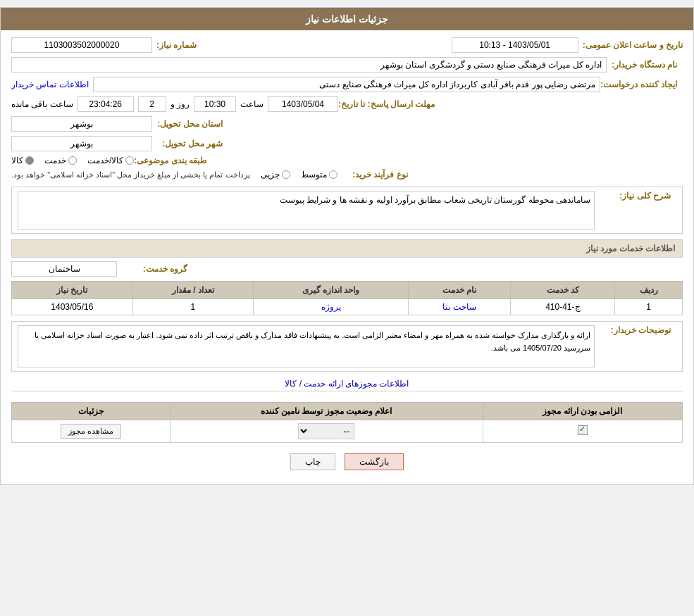  Describe the element at coordinates (42, 104) in the screenshot. I see `remaining-label: ساعت باقی مانده` at that location.